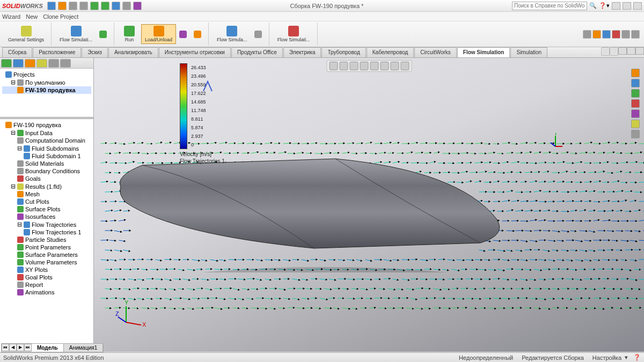  I want to click on tree-flow-trajectories-1: Flow Trajectories 1, so click(47, 232).